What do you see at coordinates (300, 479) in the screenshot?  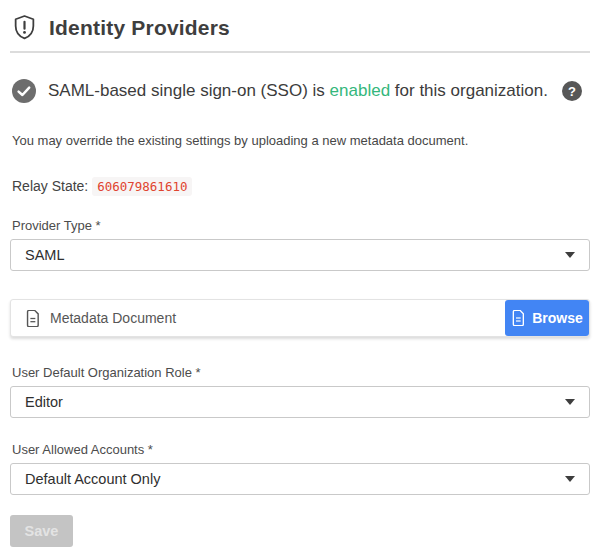 I see `allowed-accounts-select: Default Account Only` at bounding box center [300, 479].